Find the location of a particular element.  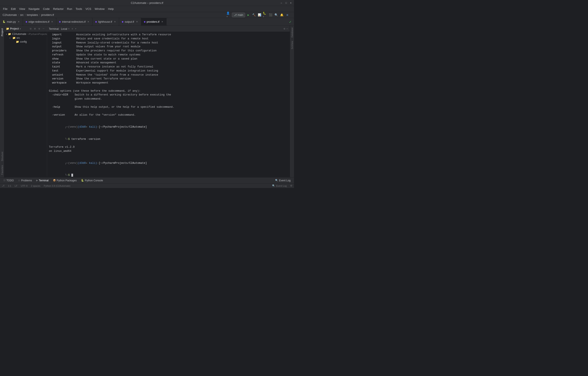

build-button: 🔨 is located at coordinates (254, 15).